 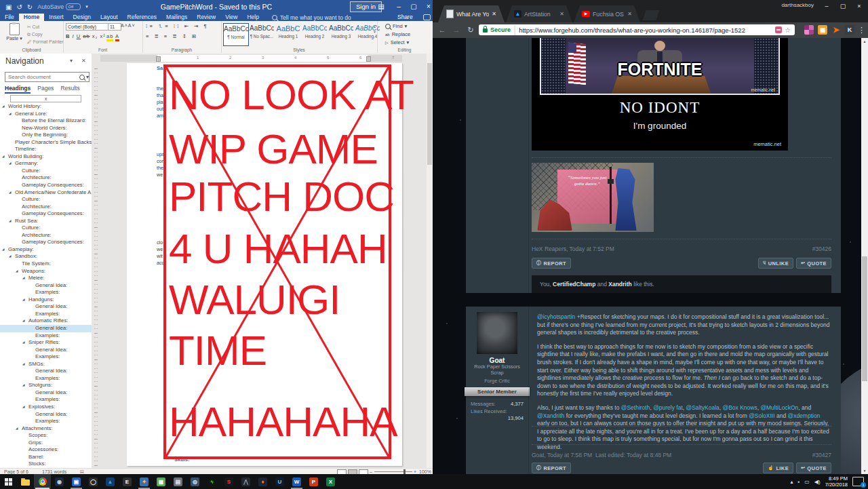 I want to click on style-no-spacing: AaBbCcD ¶ No Spac..., so click(x=262, y=34).